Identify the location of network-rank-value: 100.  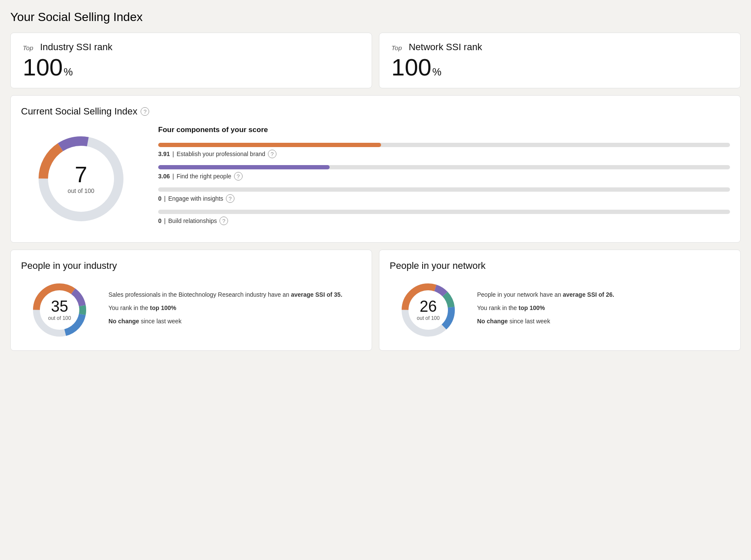
(412, 67).